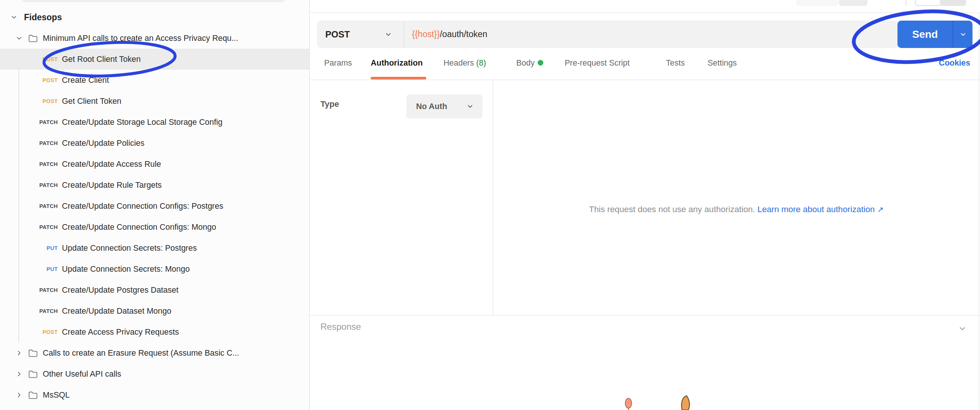 This screenshot has width=980, height=410. I want to click on method-value: POST, so click(337, 35).